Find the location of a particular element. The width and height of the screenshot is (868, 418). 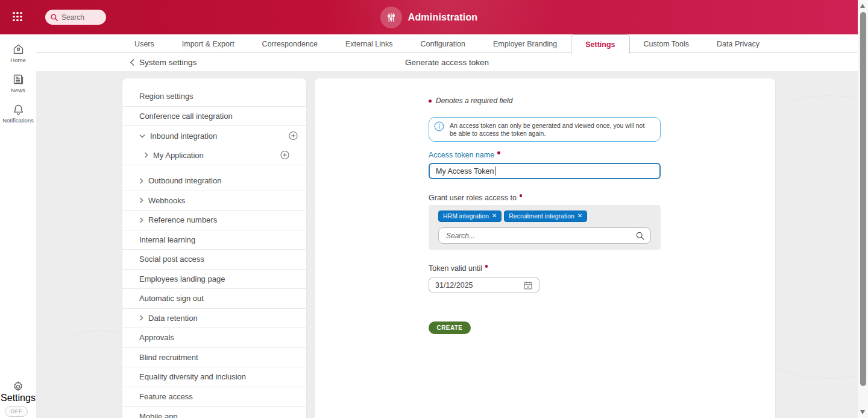

roles-picker: HRM integration ✕ Recruitment integratio… is located at coordinates (545, 227).